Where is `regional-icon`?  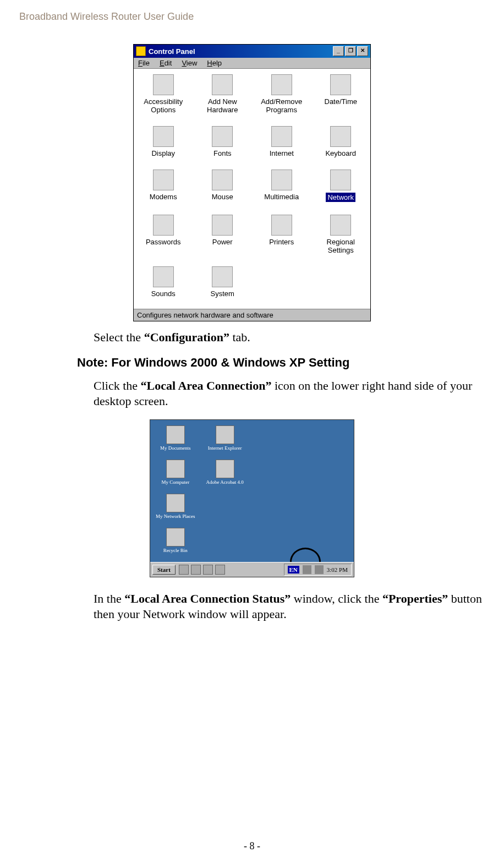 regional-icon is located at coordinates (341, 225).